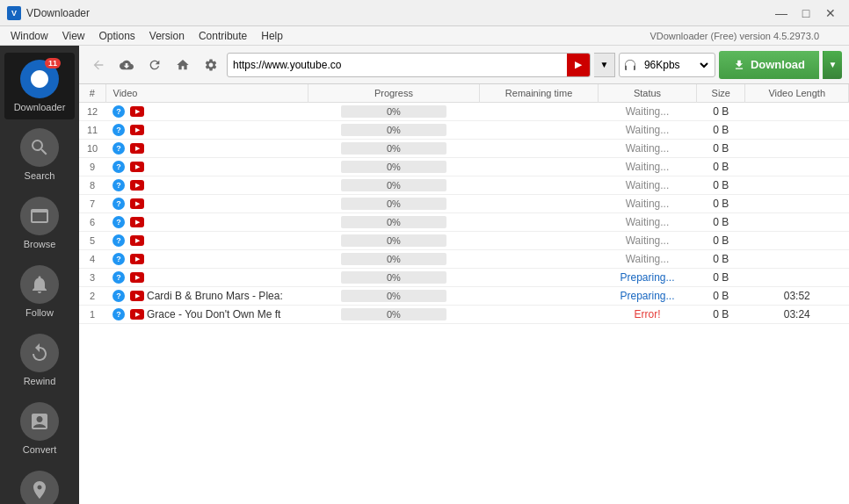 The width and height of the screenshot is (849, 504). I want to click on version-text: VDownloader (Free) version 4.5.2973.0, so click(747, 36).